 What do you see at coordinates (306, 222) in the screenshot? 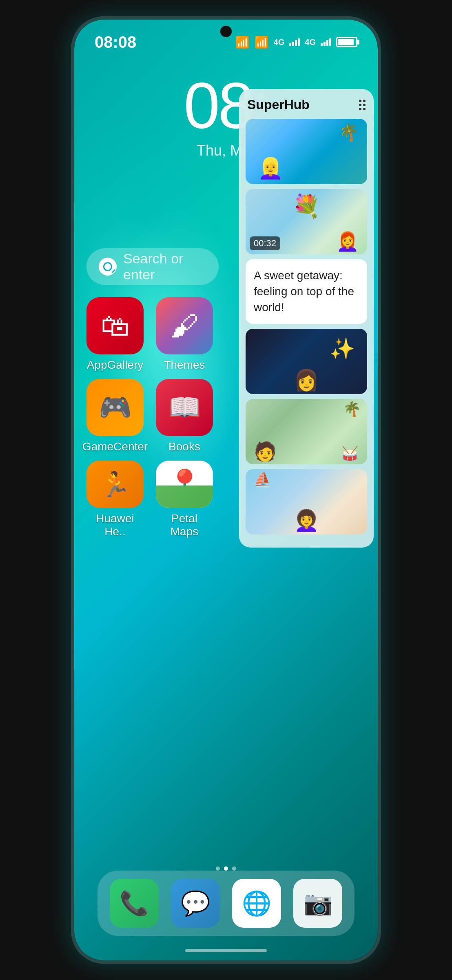
I see `superhub-item-2: 00:32` at bounding box center [306, 222].